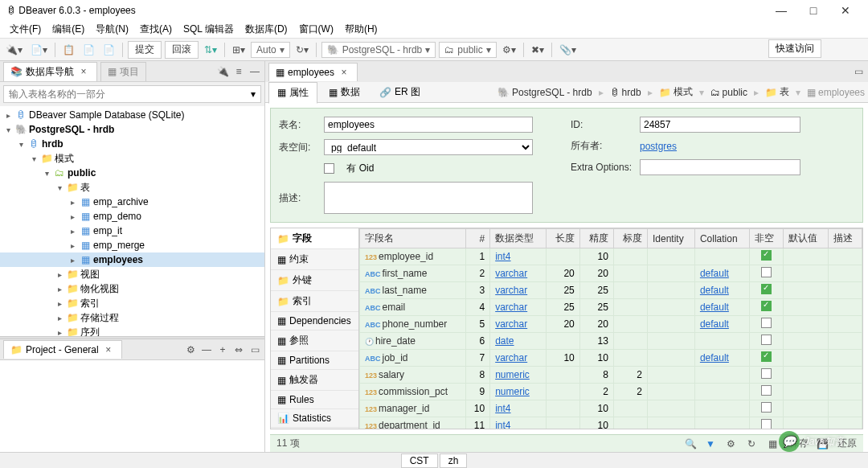  What do you see at coordinates (113, 29) in the screenshot?
I see `menu-navigate: 导航(N)` at bounding box center [113, 29].